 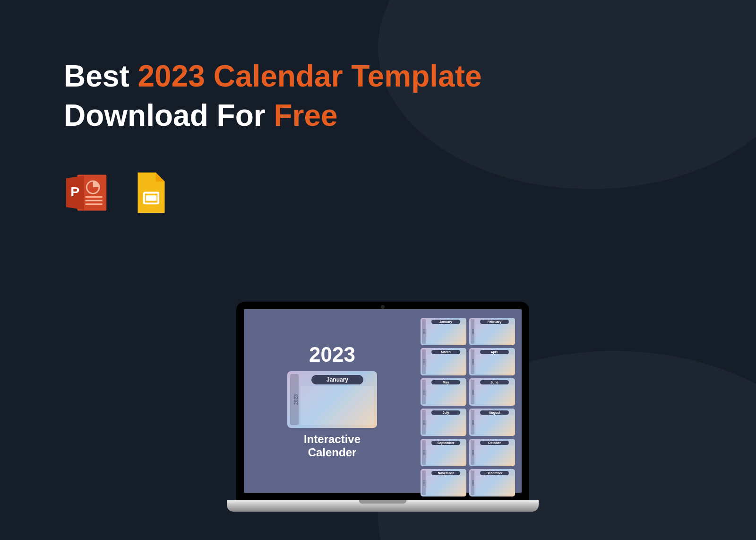 I want to click on mini-body: March, so click(x=446, y=362).